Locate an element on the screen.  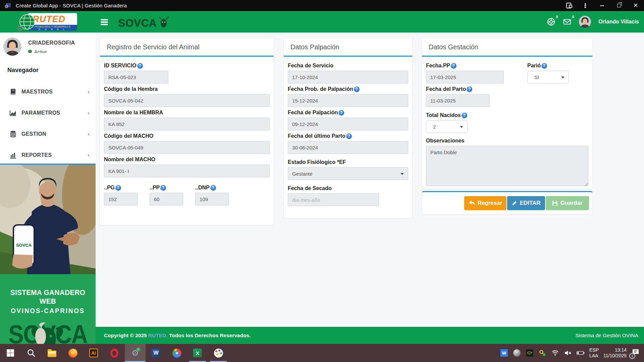
firefox-icon is located at coordinates (73, 353).